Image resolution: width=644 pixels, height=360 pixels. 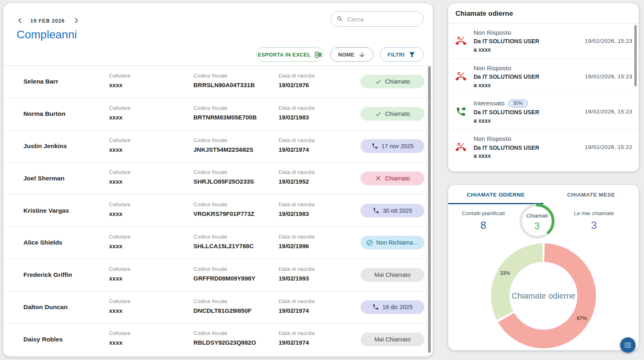 What do you see at coordinates (543, 195) in the screenshot?
I see `stats-tabs: CHIAMATE ODIERNECHIAMATE MESE` at bounding box center [543, 195].